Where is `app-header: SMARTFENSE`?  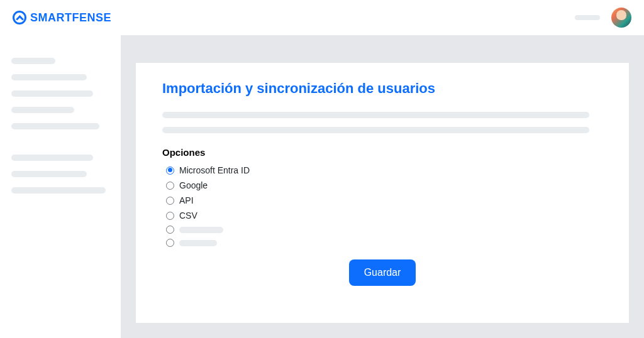
app-header: SMARTFENSE is located at coordinates (322, 18).